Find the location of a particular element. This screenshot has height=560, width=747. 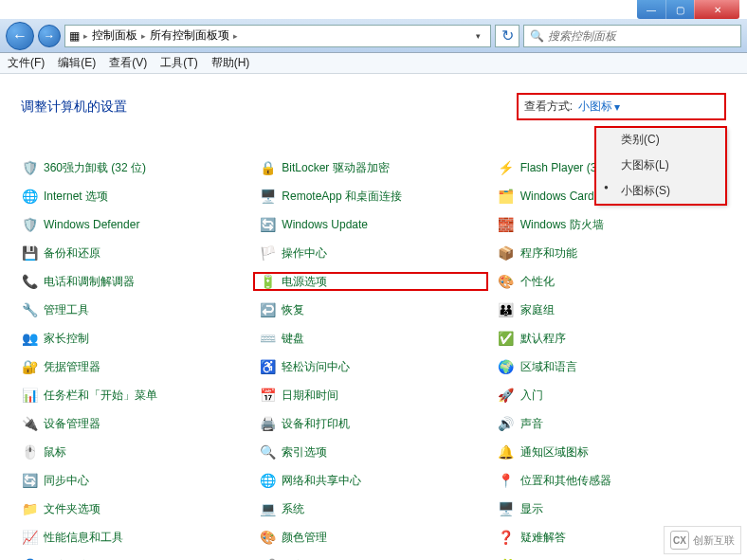

control-panel-item: 🖥️显示 is located at coordinates (612, 509).